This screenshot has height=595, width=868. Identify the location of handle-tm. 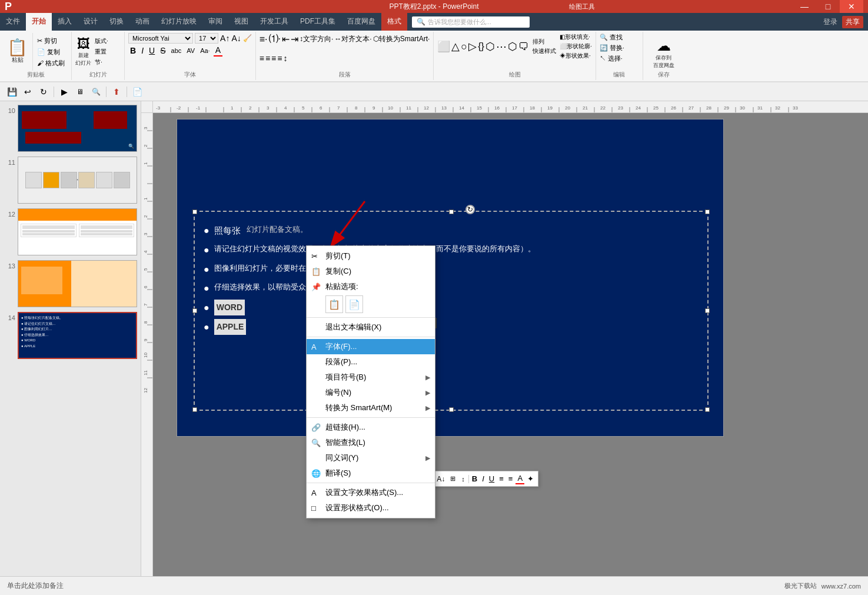
(451, 212).